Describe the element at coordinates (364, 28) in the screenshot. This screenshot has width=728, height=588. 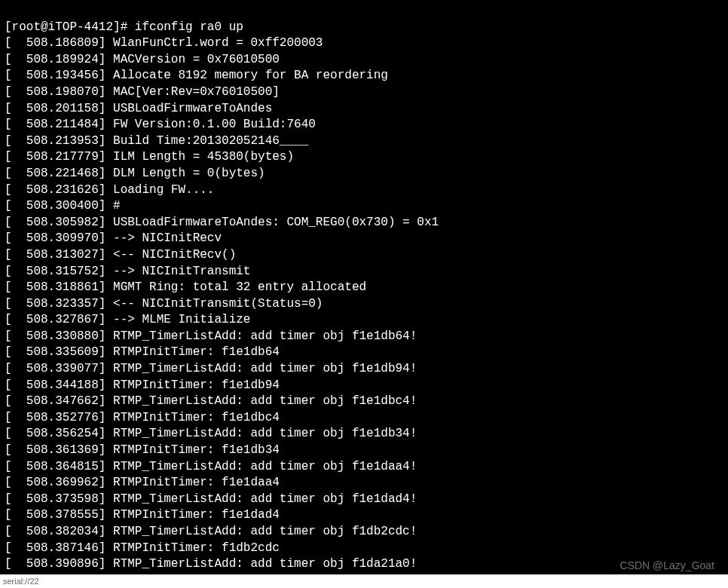
I see `shell-prompt-line: [root@iTOP-4412]# ifconfig ra0 up` at that location.